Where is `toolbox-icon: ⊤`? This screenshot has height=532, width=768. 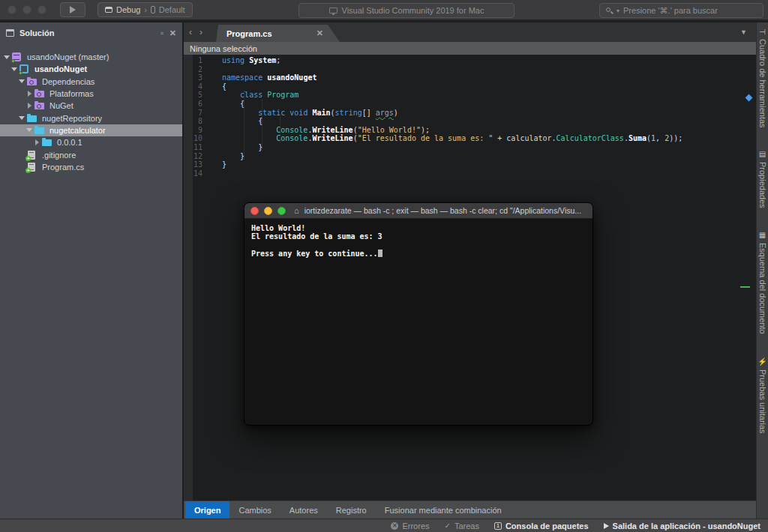 toolbox-icon: ⊤ is located at coordinates (762, 31).